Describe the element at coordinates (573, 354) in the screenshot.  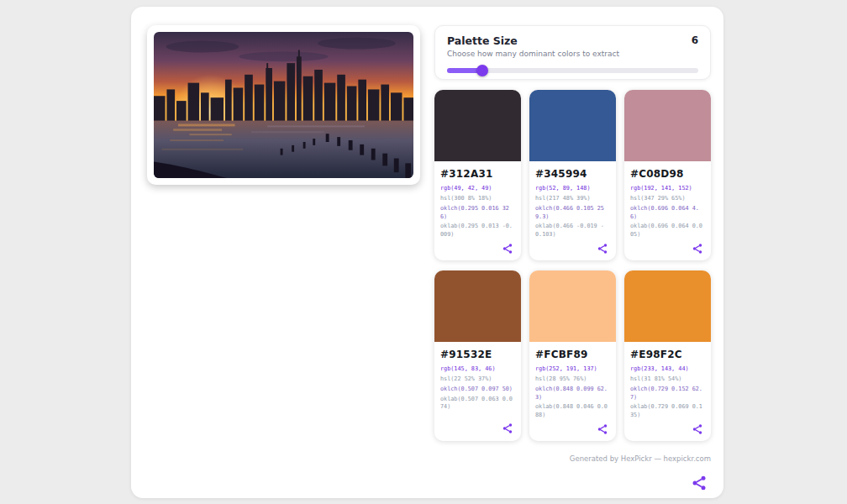
I see `color-hex-label: #FCBF89` at that location.